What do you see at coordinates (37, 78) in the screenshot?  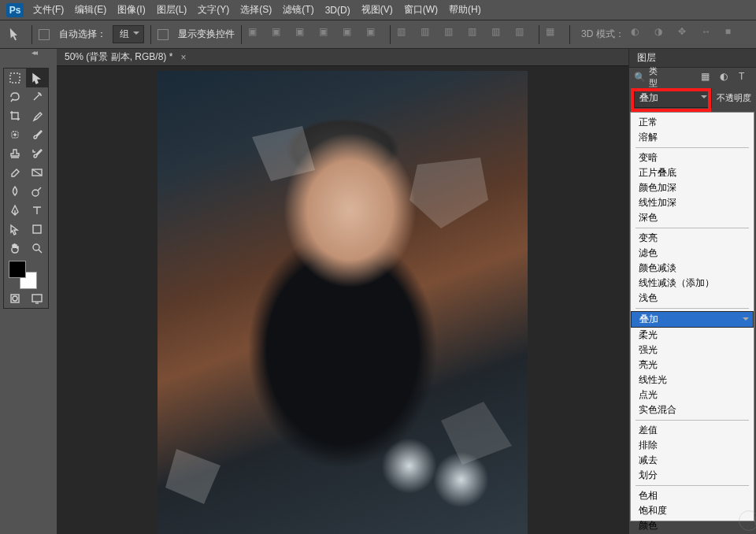 I see `tool-move` at bounding box center [37, 78].